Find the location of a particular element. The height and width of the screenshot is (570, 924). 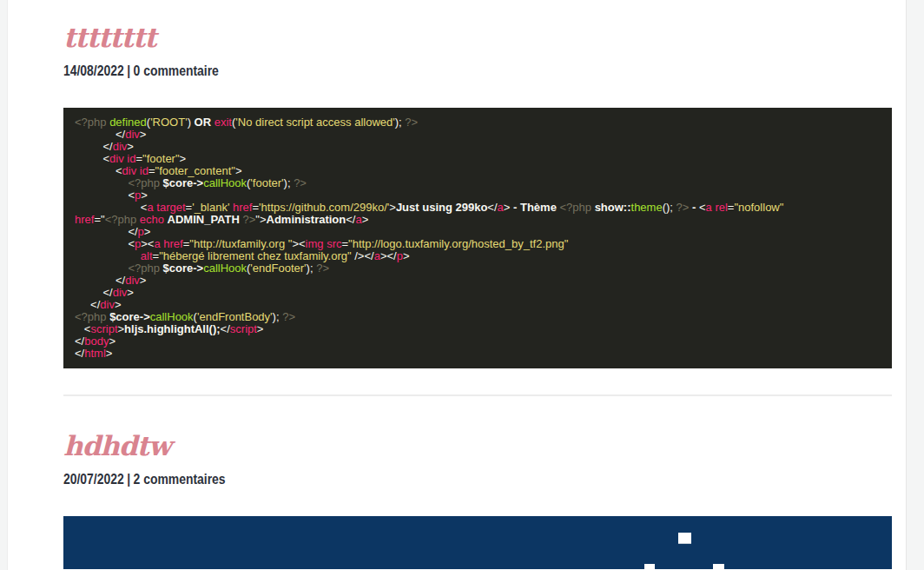

article-title: tttttttt is located at coordinates (478, 37).